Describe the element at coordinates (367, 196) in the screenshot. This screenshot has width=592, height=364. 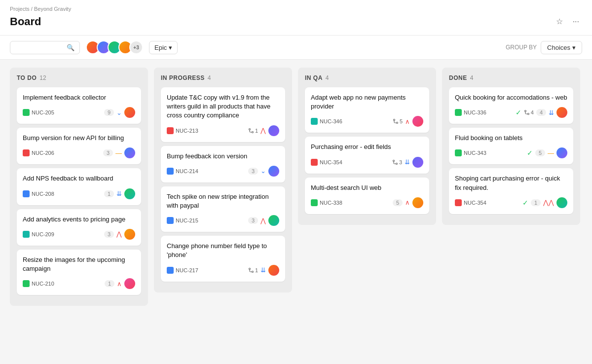
I see `card: Multi-dest search UI web NUC-338 5 ∧` at that location.